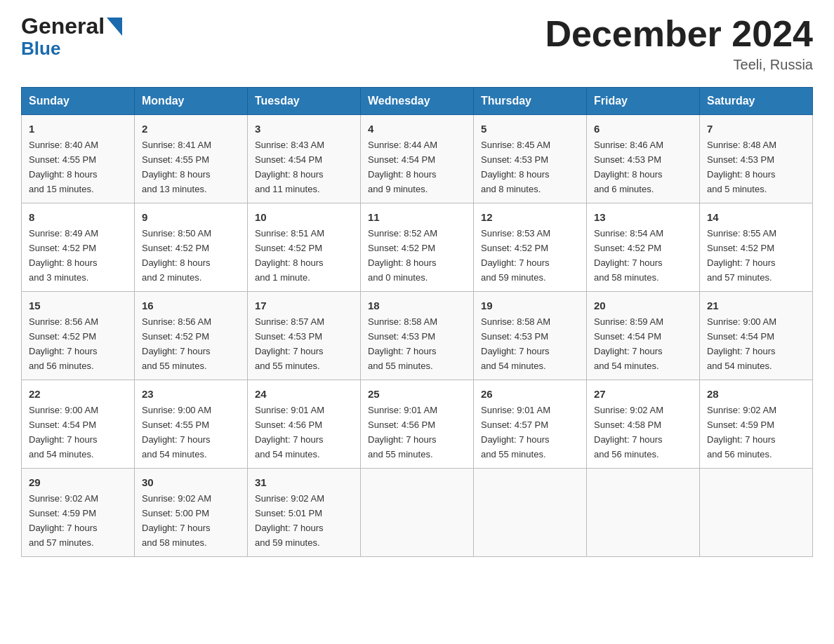 This screenshot has height=644, width=834. Describe the element at coordinates (289, 167) in the screenshot. I see `day-info: Sunrise: 8:43 AMSunset: 4:54 PMDaylight:…` at that location.